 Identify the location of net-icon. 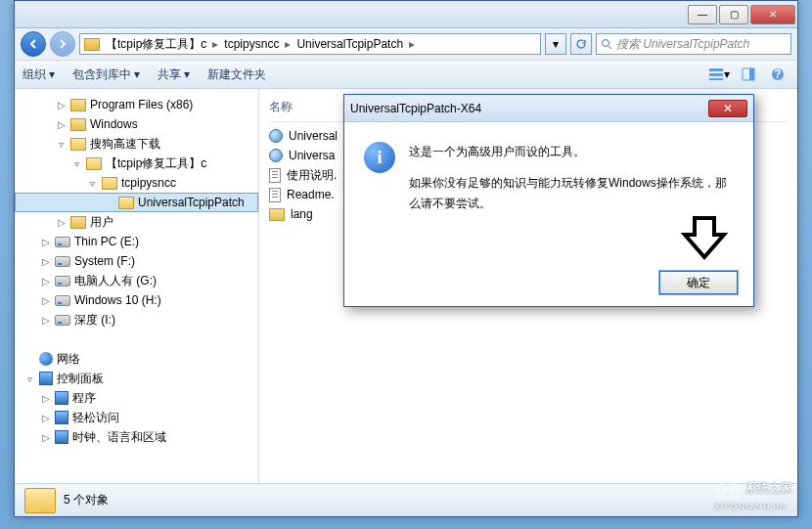
(46, 359).